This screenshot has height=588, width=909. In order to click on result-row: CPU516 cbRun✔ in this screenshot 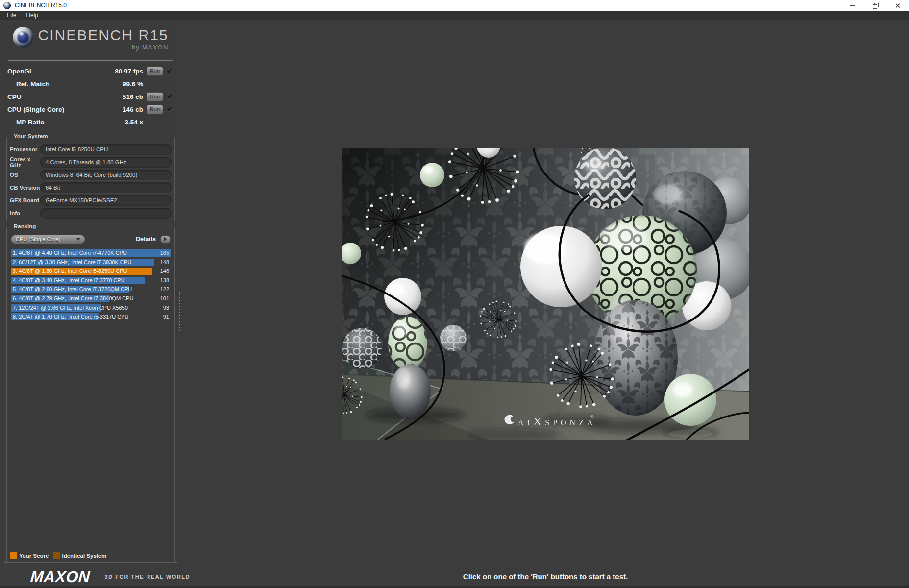, I will do `click(91, 97)`.